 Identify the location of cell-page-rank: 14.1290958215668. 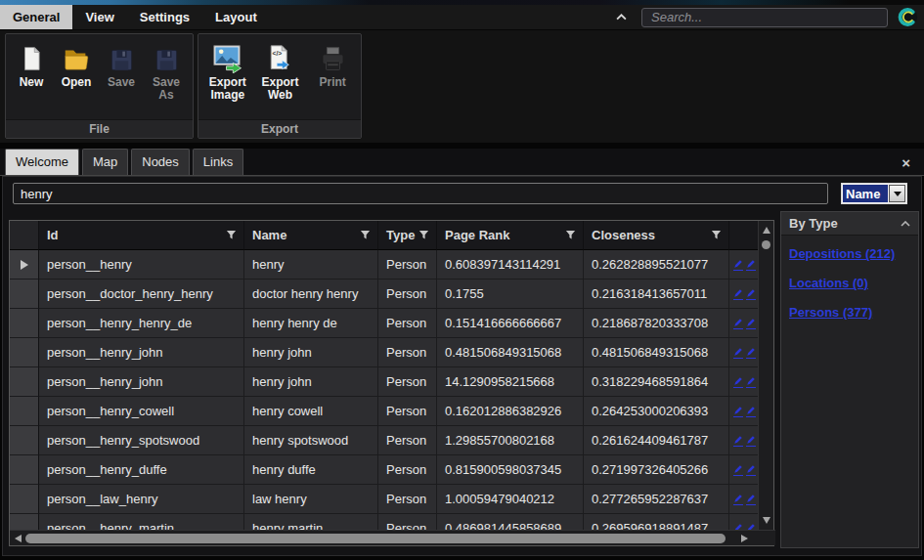
(510, 382).